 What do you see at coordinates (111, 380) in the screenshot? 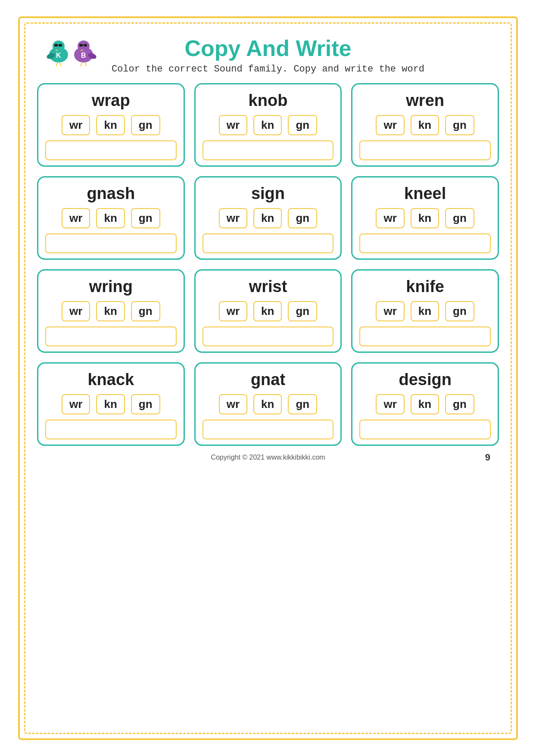
I see `card-word: knack` at bounding box center [111, 380].